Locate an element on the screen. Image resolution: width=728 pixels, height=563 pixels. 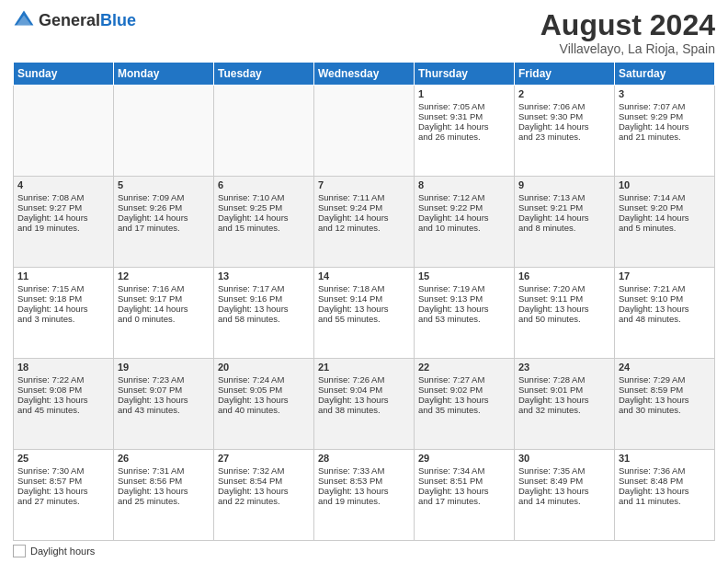
logo: GeneralBlue is located at coordinates (74, 20).